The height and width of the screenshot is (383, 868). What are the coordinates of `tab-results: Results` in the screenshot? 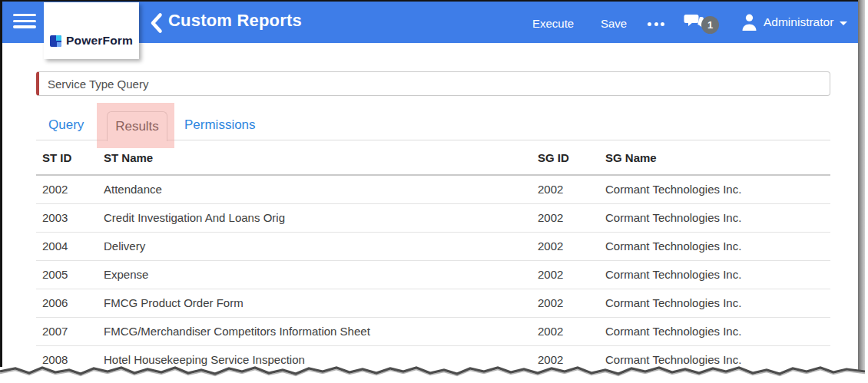 It's located at (137, 126).